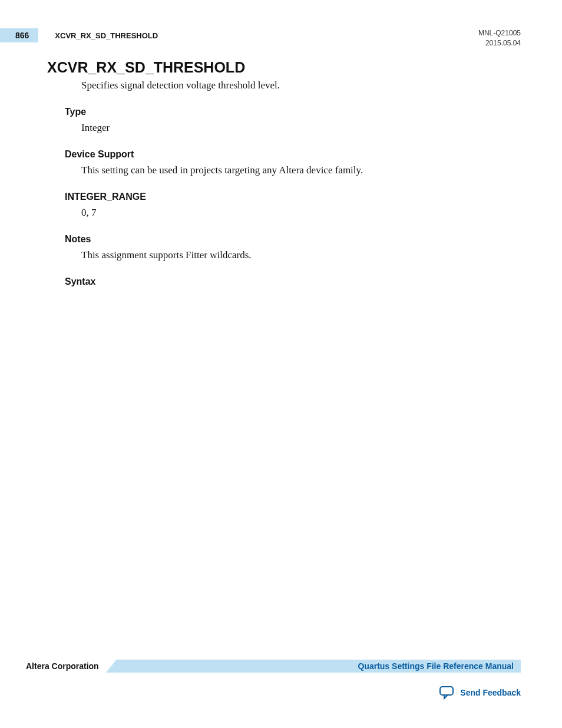  Describe the element at coordinates (447, 693) in the screenshot. I see `speech-bubble-icon` at that location.